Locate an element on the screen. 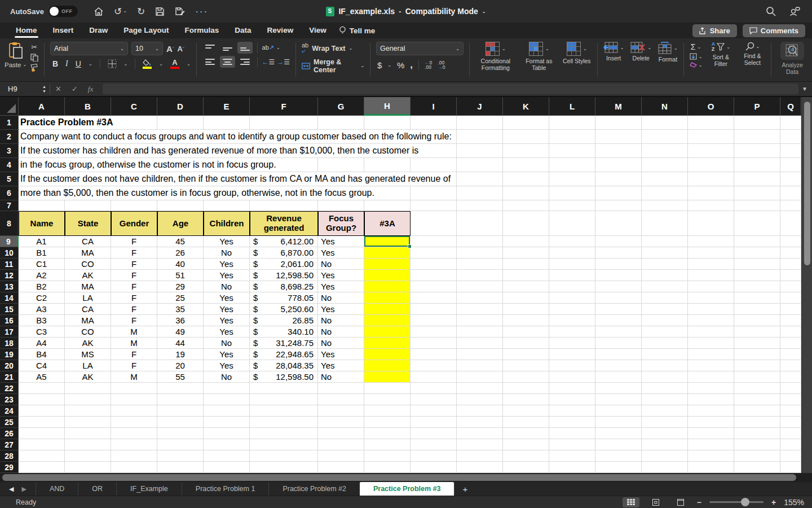  cancel-icon: ✕ is located at coordinates (59, 89).